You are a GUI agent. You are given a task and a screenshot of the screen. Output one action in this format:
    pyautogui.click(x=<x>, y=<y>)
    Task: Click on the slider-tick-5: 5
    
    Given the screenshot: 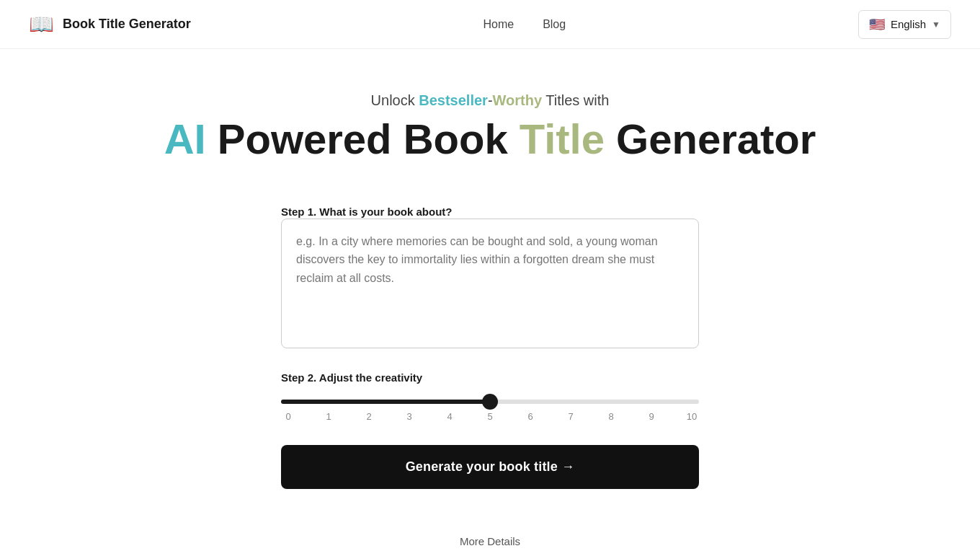 What is the action you would take?
    pyautogui.click(x=490, y=417)
    